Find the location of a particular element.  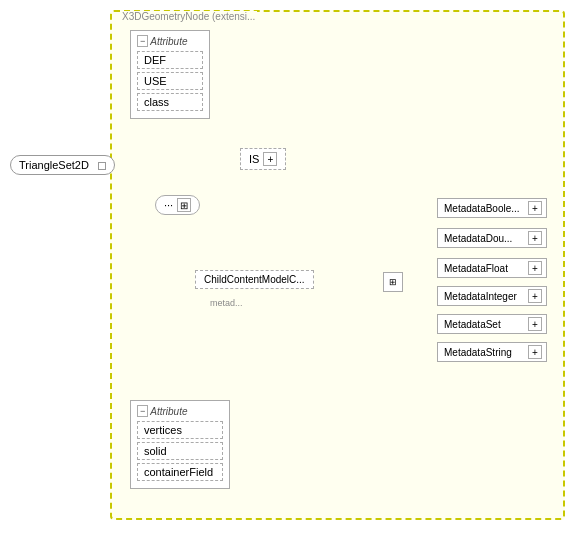

attr-use: USE is located at coordinates (170, 81).